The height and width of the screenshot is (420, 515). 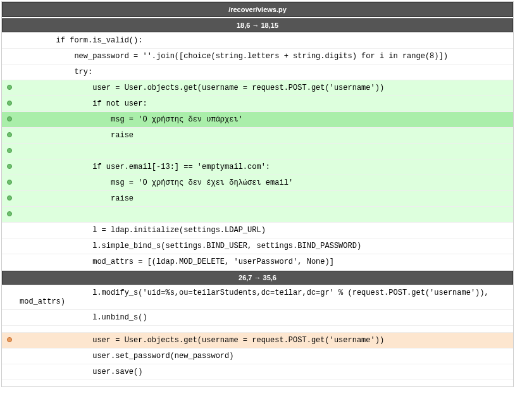 What do you see at coordinates (258, 262) in the screenshot?
I see `diff-line: mod_attrs = [(ldap.MOD_DELETE, 'userPass…` at bounding box center [258, 262].